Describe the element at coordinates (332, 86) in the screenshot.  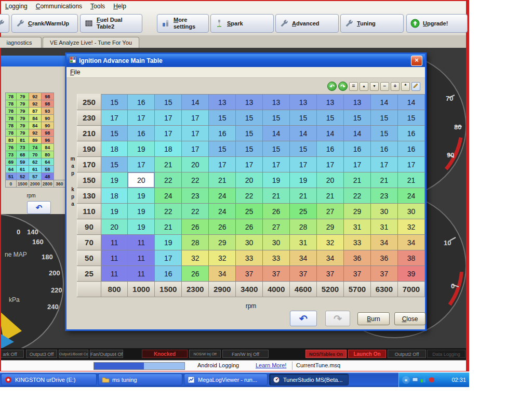
I see `table-undo-icon: ↶` at that location.